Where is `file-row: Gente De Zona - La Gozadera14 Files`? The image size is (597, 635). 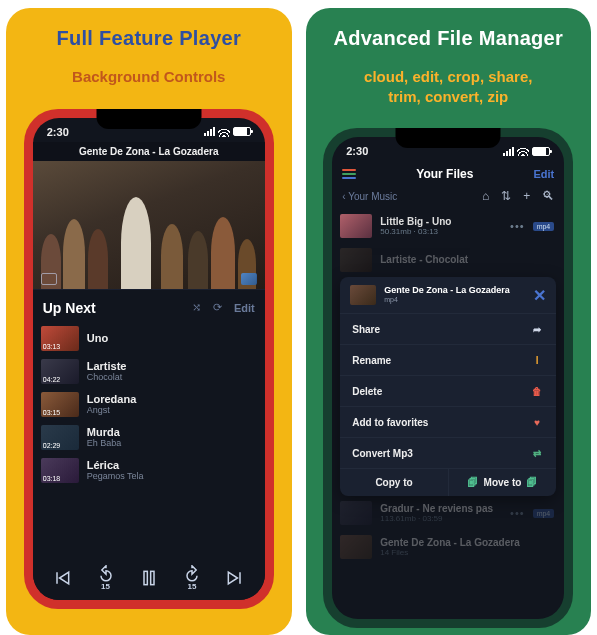
file-row: Gente De Zona - La Gozadera14 Files is located at coordinates (448, 547).